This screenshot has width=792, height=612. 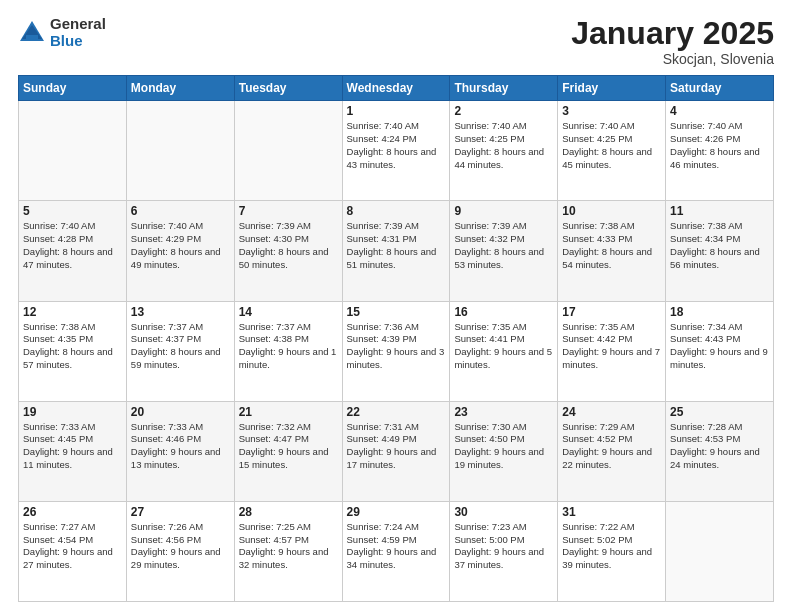 What do you see at coordinates (73, 451) in the screenshot?
I see `calendar-day-cell: 19Sunrise: 7:33 AM Sunset: 4:45 PM Dayli…` at bounding box center [73, 451].